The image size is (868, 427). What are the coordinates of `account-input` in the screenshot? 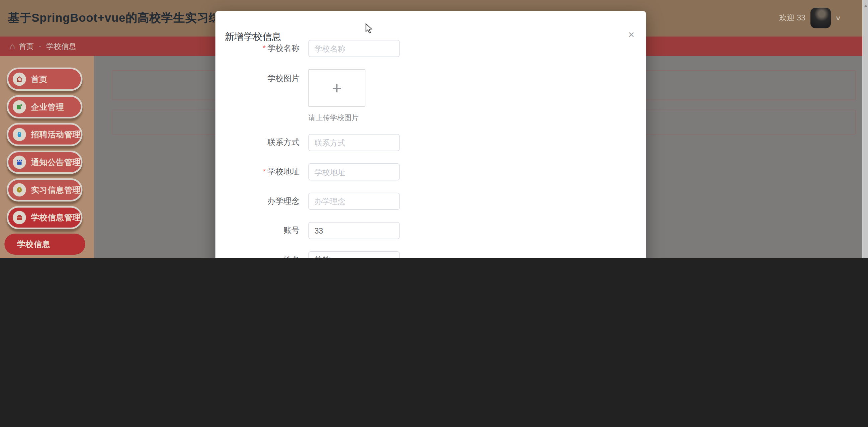 It's located at (354, 231).